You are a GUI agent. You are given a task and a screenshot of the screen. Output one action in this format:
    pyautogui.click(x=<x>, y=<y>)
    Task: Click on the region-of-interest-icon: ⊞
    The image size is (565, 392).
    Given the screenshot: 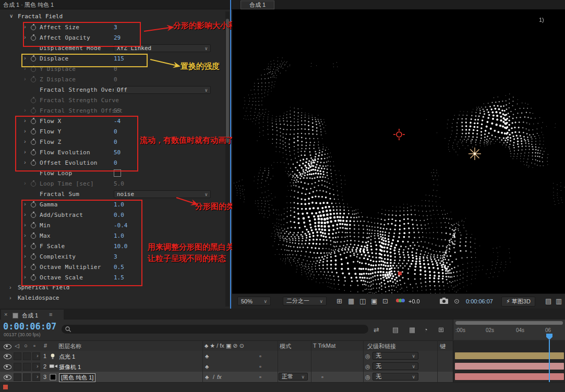 What is the action you would take?
    pyautogui.click(x=339, y=301)
    